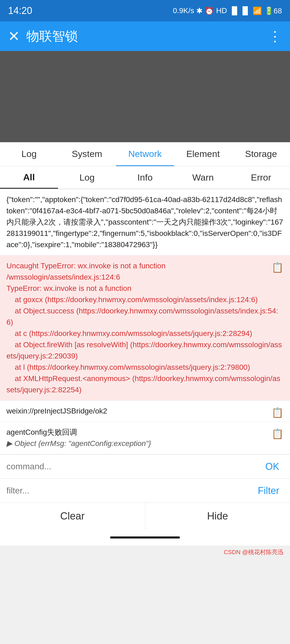 The height and width of the screenshot is (644, 290). What do you see at coordinates (273, 11) in the screenshot?
I see `battery-icon: 🔋68` at bounding box center [273, 11].